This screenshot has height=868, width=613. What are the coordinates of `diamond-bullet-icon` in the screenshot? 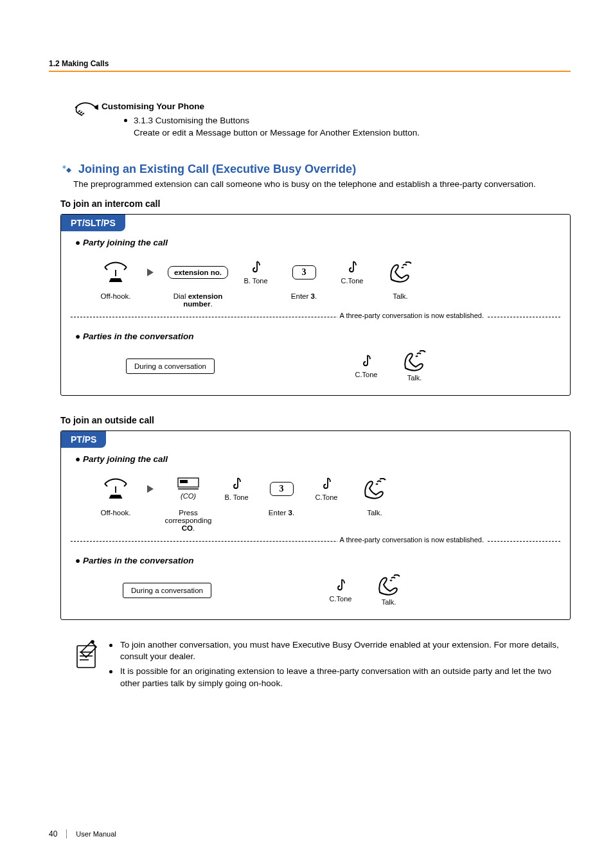 It's located at (67, 169).